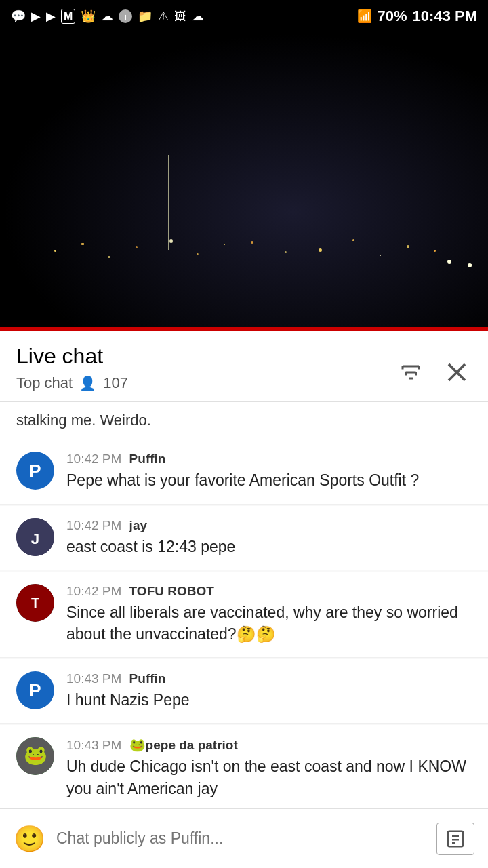 The width and height of the screenshot is (488, 868). What do you see at coordinates (269, 623) in the screenshot?
I see `msg-text-3: Since all liberals are vaccinated, why a…` at bounding box center [269, 623].